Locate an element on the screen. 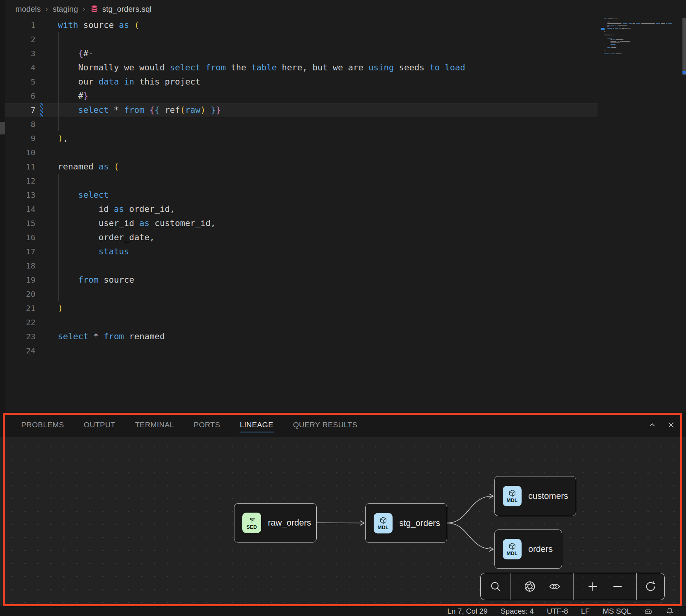 The height and width of the screenshot is (616, 686). code-line-22: 22 is located at coordinates (301, 322).